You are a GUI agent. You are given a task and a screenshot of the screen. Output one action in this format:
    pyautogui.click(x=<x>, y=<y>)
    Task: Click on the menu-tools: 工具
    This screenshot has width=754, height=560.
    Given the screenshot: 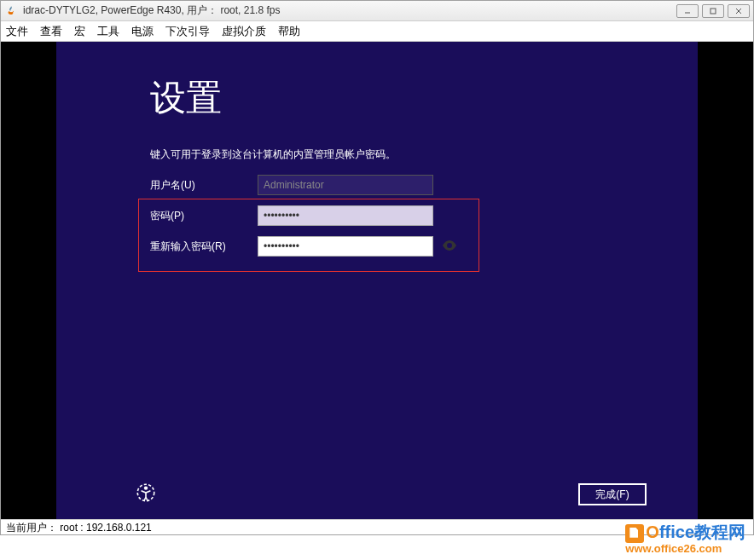 What is the action you would take?
    pyautogui.click(x=108, y=32)
    